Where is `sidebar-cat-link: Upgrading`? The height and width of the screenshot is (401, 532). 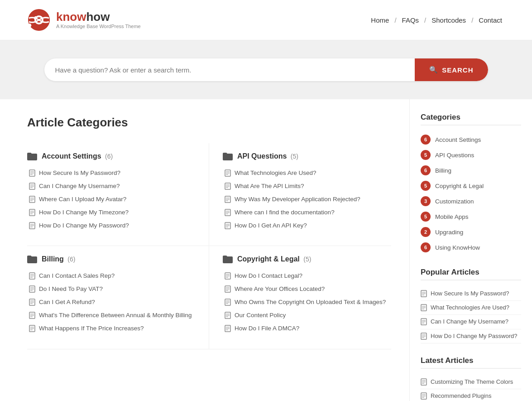 sidebar-cat-link: Upgrading is located at coordinates (449, 232).